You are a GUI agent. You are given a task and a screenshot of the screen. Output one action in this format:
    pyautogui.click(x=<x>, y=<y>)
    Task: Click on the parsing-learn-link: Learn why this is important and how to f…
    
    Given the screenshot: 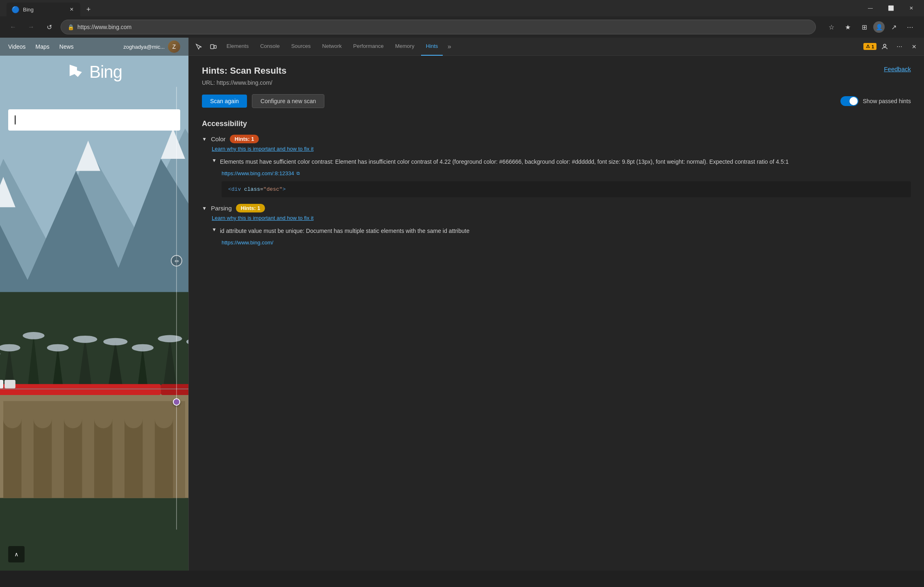 What is the action you would take?
    pyautogui.click(x=561, y=218)
    